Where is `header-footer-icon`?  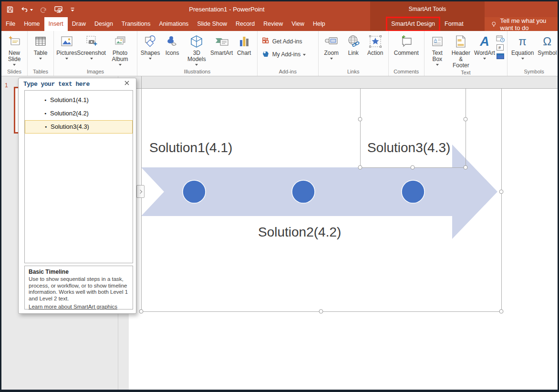 header-footer-icon is located at coordinates (461, 41).